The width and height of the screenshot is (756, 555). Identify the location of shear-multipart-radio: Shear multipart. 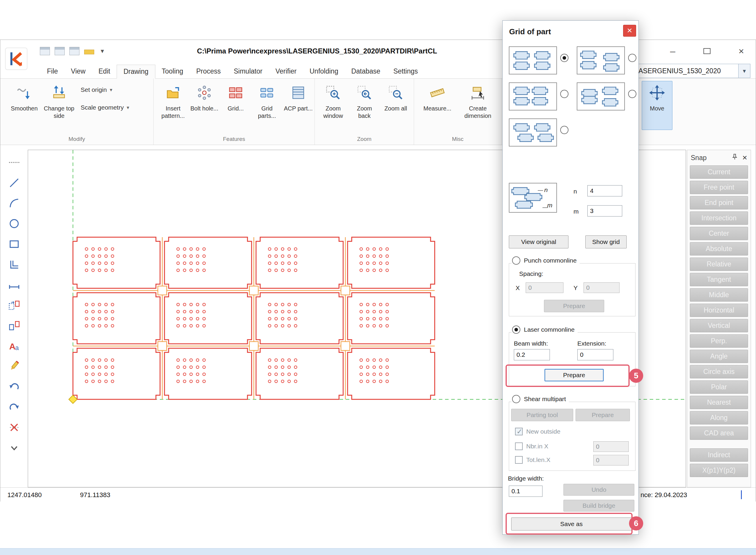
(540, 399).